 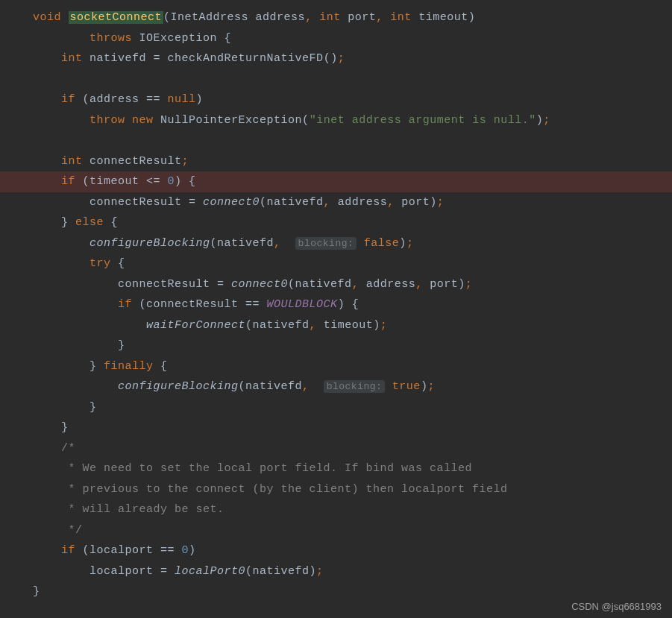 What do you see at coordinates (336, 182) in the screenshot?
I see `code-line-highlighted: if (timeout <= 0) {` at bounding box center [336, 182].